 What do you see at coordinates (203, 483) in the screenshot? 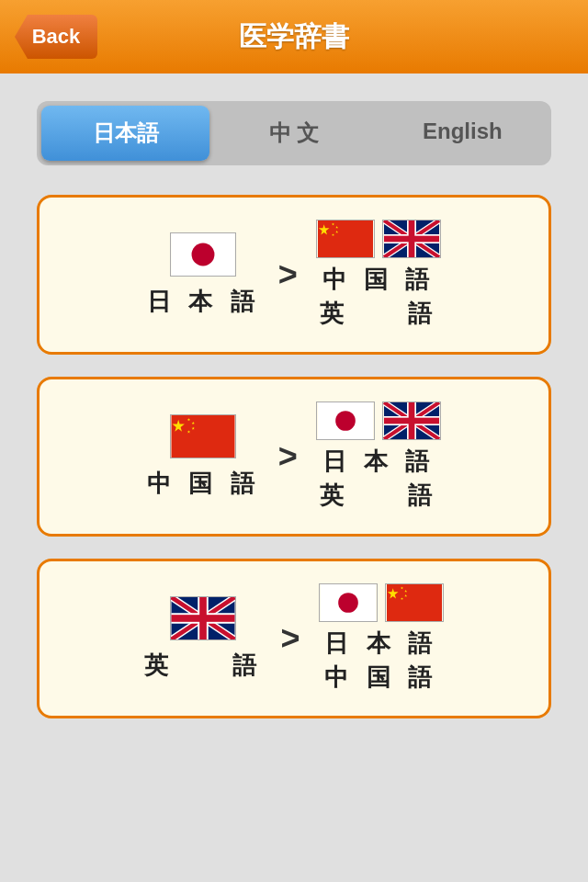
I see `from-label: 中 国 語` at bounding box center [203, 483].